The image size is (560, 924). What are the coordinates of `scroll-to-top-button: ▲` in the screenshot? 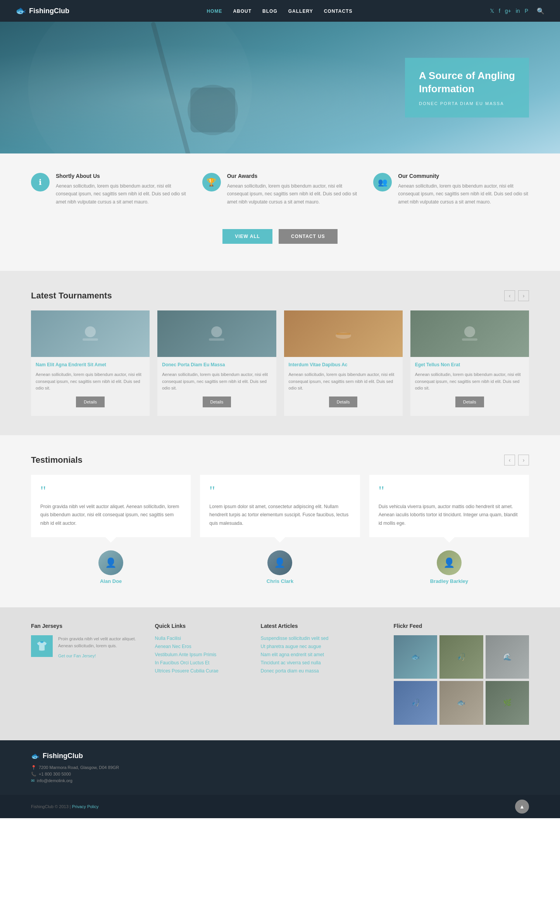 It's located at (522, 807).